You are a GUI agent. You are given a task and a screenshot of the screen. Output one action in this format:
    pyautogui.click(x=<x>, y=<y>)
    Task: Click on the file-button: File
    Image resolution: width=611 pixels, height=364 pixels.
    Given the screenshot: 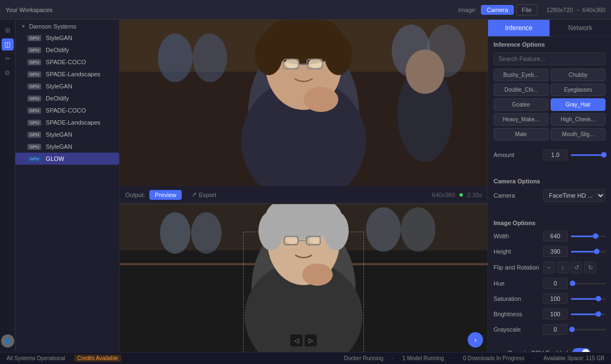 What is the action you would take?
    pyautogui.click(x=527, y=10)
    